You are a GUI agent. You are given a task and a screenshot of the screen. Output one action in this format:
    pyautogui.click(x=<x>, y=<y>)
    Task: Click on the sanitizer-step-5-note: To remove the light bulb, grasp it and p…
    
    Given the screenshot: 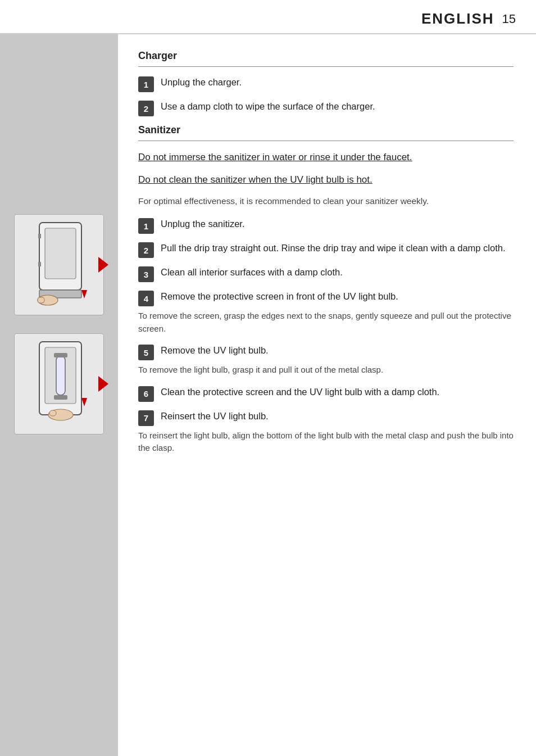 What is the action you would take?
    pyautogui.click(x=326, y=370)
    